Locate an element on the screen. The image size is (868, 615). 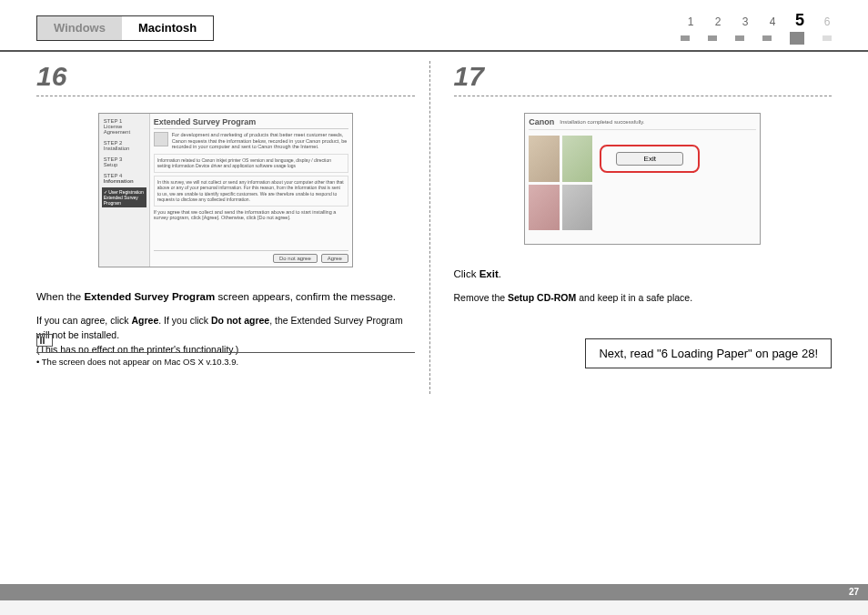
chapter-4: 4 is located at coordinates (772, 22).